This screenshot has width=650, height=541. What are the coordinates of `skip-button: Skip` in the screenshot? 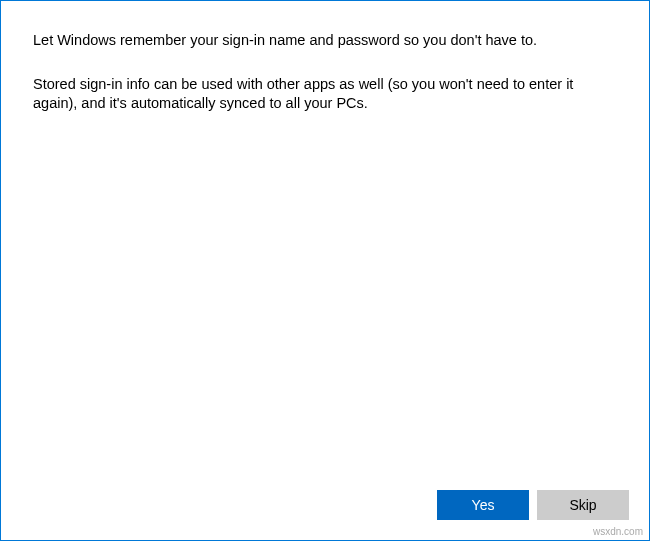 It's located at (583, 505).